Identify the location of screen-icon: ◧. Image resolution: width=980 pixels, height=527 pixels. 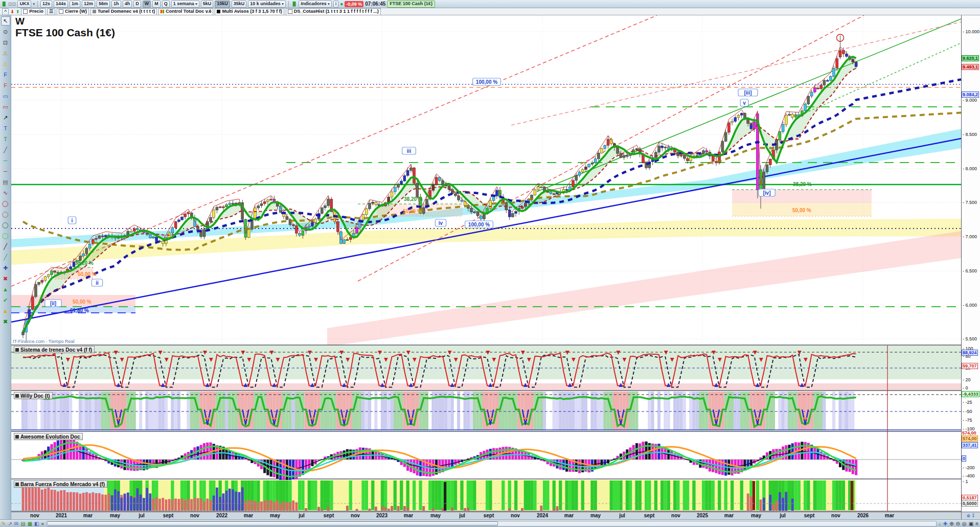
(37, 523).